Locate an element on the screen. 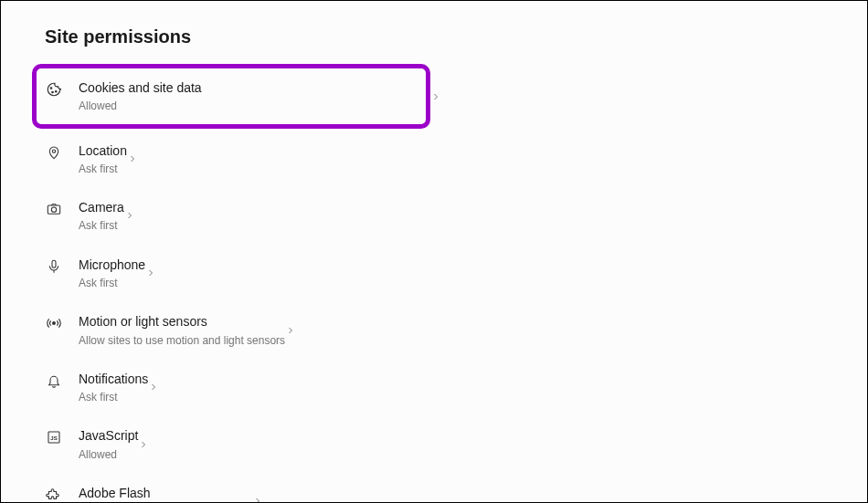 This screenshot has width=868, height=503. permission-title: Notifications is located at coordinates (113, 379).